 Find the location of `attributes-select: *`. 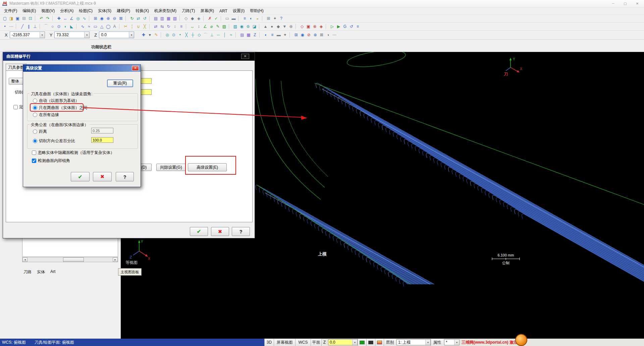

attributes-select: * is located at coordinates (452, 342).